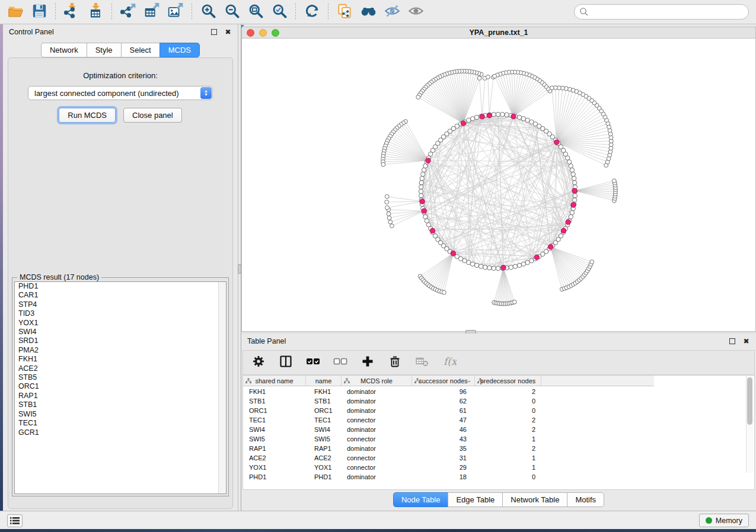 The width and height of the screenshot is (756, 532). Describe the element at coordinates (729, 521) in the screenshot. I see `memory-label: Memory` at that location.